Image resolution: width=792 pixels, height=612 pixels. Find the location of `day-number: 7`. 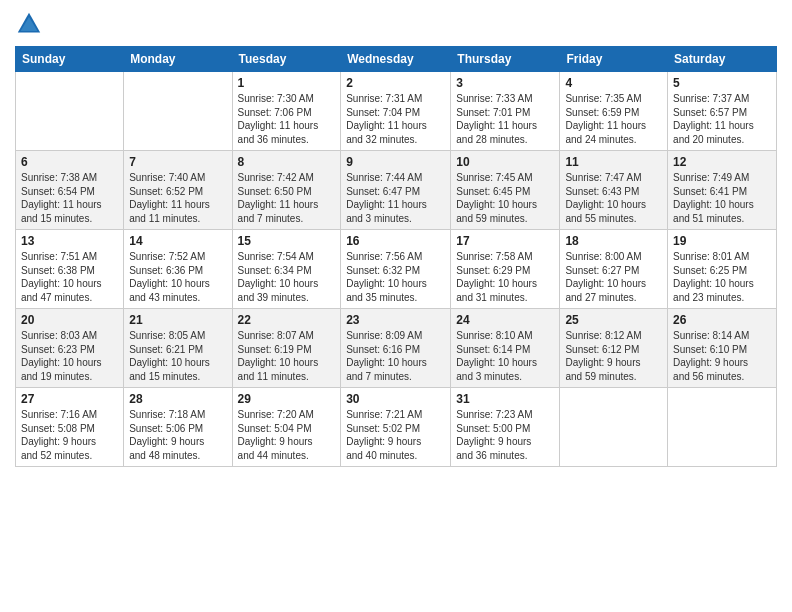

day-number: 7 is located at coordinates (178, 162).